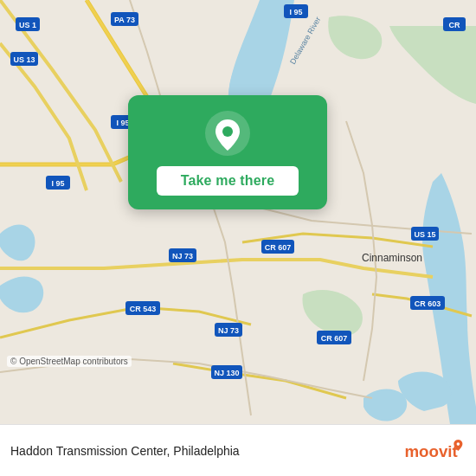  Describe the element at coordinates (431, 452) in the screenshot. I see `svg-text: moovit` at that location.